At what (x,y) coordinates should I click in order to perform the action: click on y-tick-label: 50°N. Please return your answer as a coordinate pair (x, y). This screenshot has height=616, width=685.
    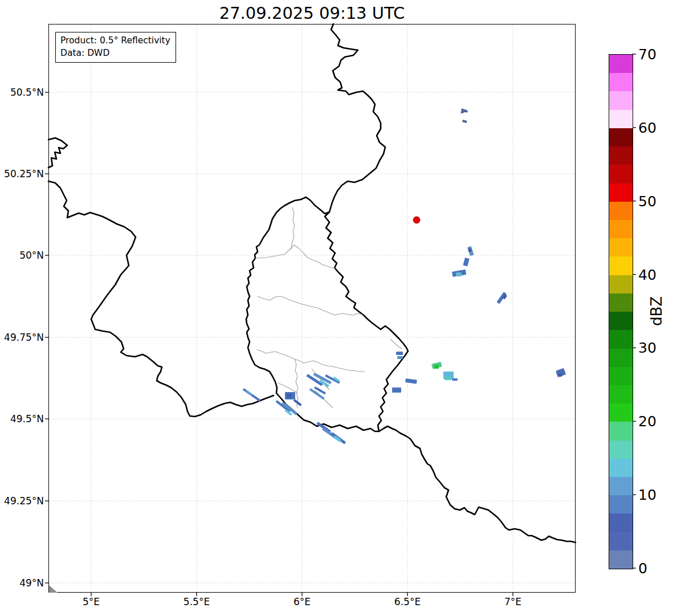
    Looking at the image, I should click on (22, 255).